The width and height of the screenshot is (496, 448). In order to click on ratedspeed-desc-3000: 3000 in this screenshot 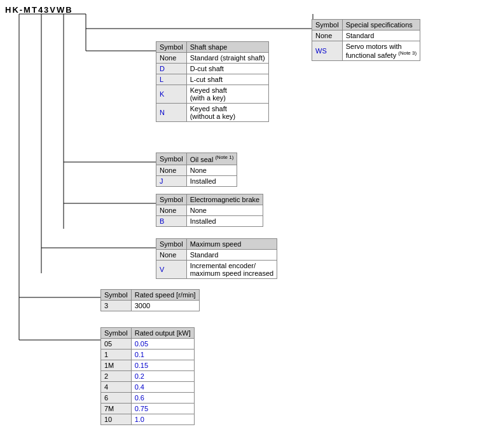, I will do `click(165, 306)`.